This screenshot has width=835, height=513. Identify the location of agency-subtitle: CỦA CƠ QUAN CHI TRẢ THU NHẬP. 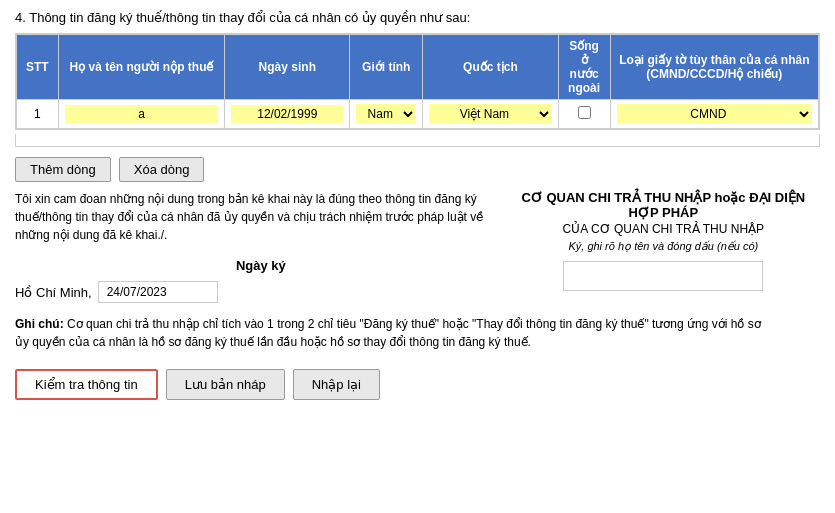
(664, 229).